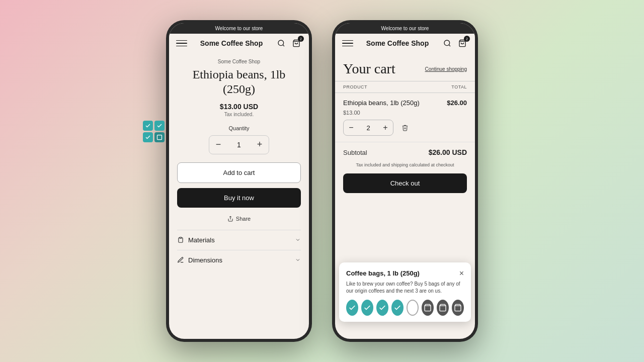 The image size is (644, 362). I want to click on product-price: $13.00 USD, so click(239, 107).